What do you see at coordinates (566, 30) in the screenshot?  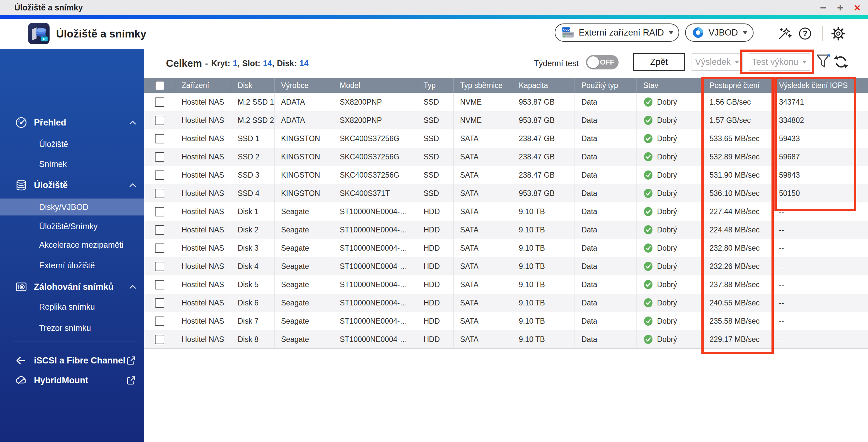 I see `svg-text: RAID` at bounding box center [566, 30].